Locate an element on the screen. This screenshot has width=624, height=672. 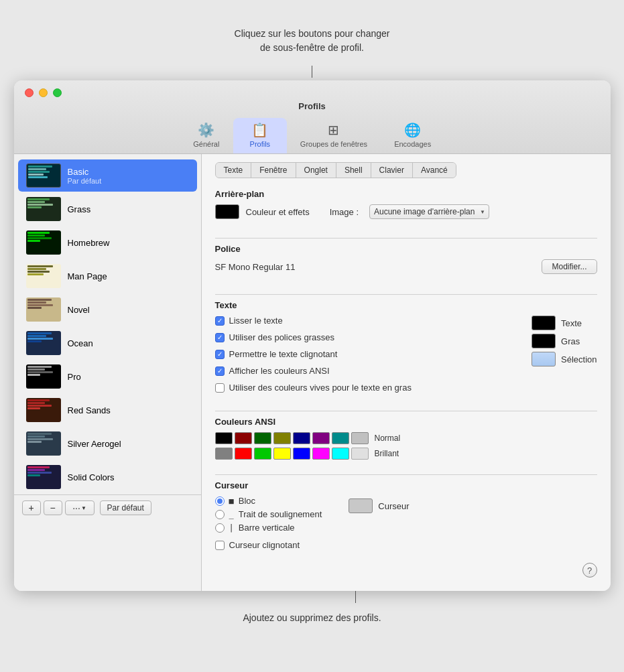
cursor-soulignement-radio is located at coordinates (220, 515).